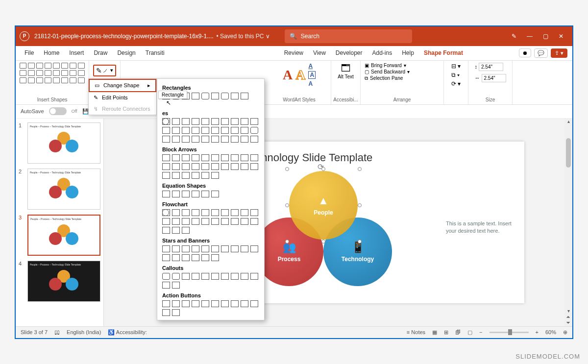 Image resolution: width=588 pixels, height=364 pixels. What do you see at coordinates (96, 98) in the screenshot?
I see `edit-points-icon: ✎` at bounding box center [96, 98].